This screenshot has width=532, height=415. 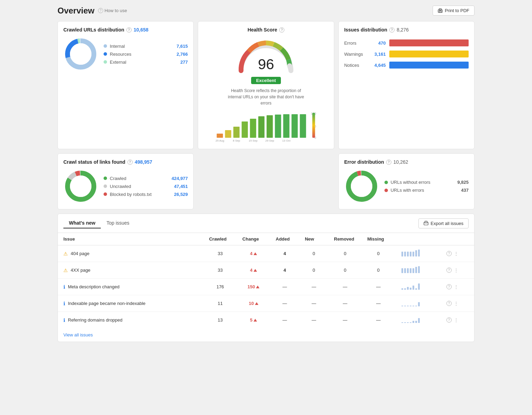 What do you see at coordinates (266, 80) in the screenshot?
I see `health-score-badge: Excellent` at bounding box center [266, 80].